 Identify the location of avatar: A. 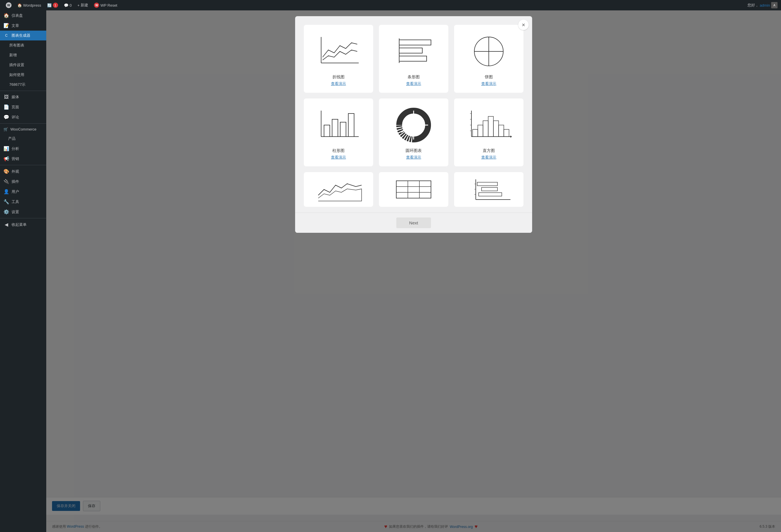
(774, 5).